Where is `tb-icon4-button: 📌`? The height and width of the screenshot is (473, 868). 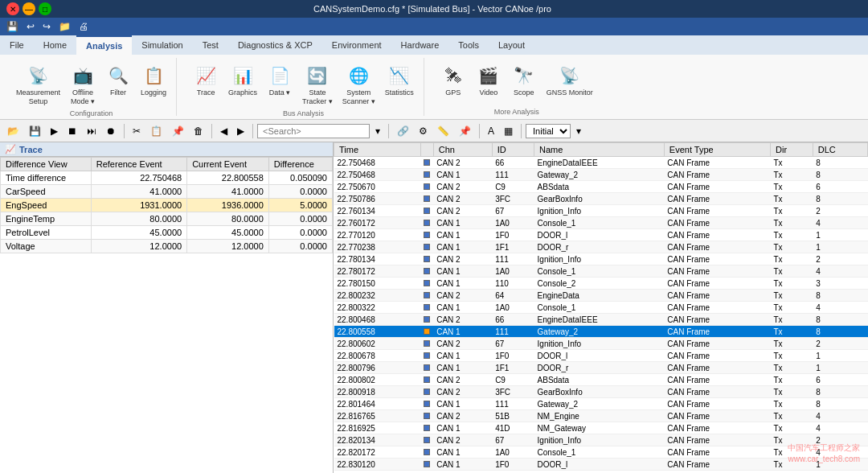 tb-icon4-button: 📌 is located at coordinates (465, 131).